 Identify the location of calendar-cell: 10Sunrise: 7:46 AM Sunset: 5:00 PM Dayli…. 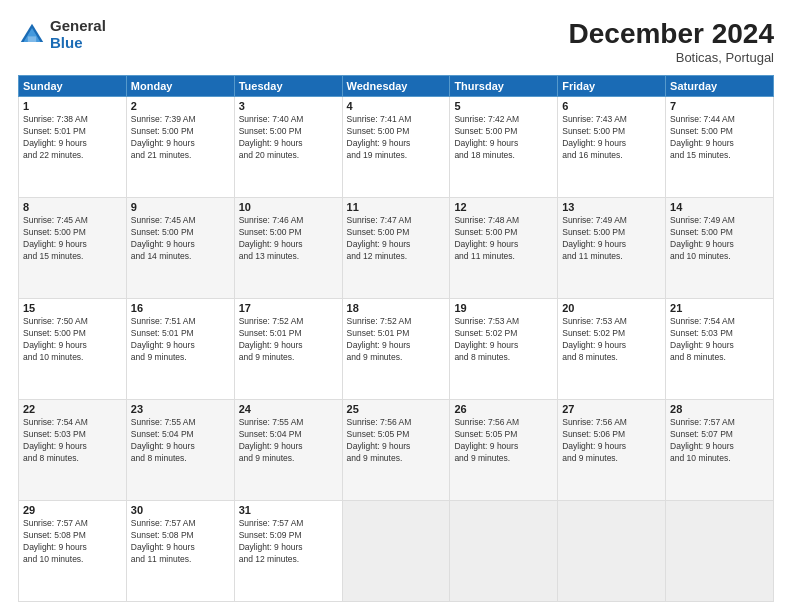
(288, 248).